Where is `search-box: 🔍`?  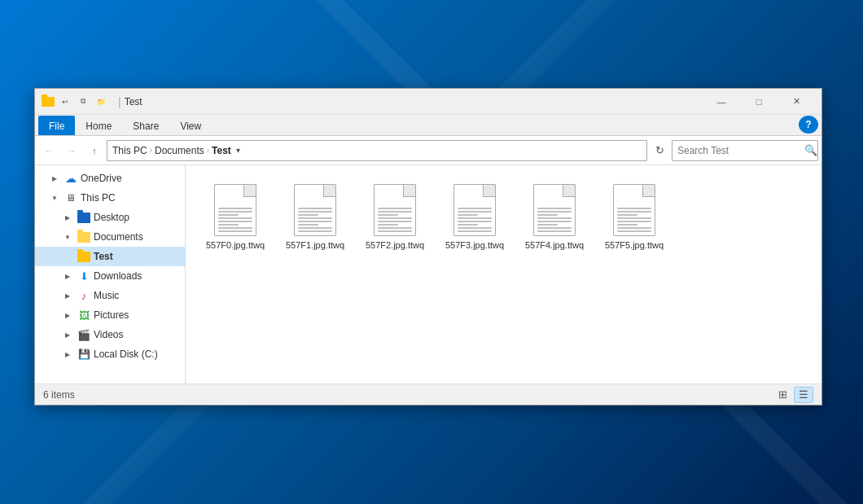 search-box: 🔍 is located at coordinates (745, 151).